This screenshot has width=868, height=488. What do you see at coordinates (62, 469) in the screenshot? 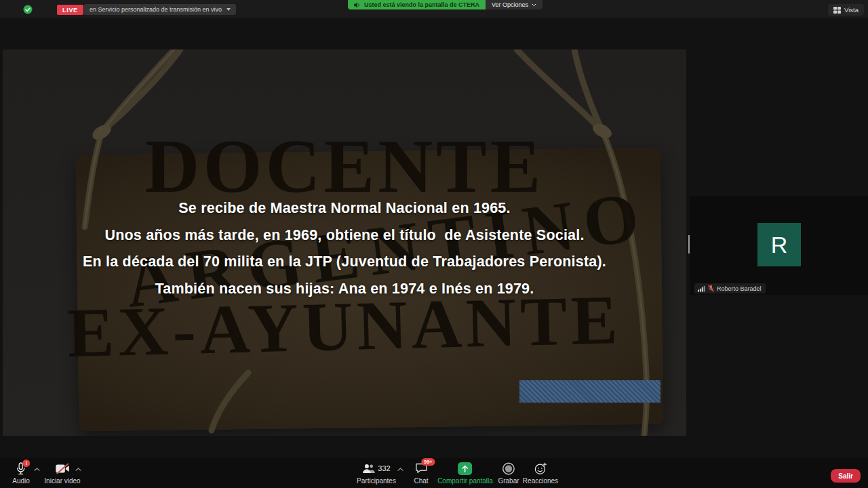
I see `camera-off-icon` at bounding box center [62, 469].